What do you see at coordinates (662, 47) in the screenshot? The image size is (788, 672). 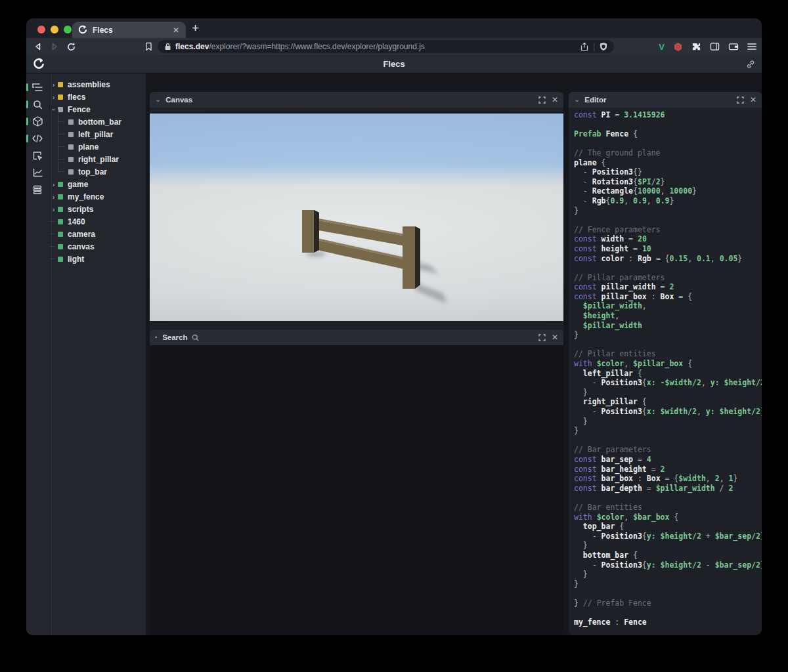 I see `vue-devtools-icon: V` at bounding box center [662, 47].